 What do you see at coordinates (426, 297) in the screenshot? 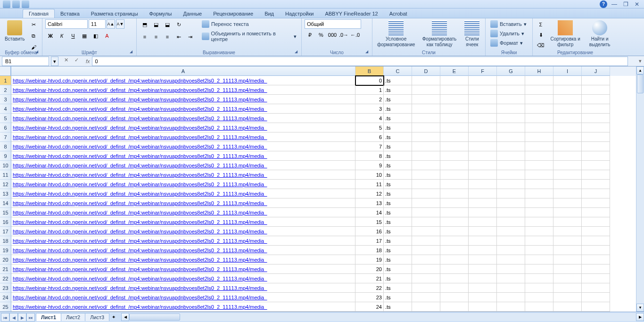
I see `cell-D24` at bounding box center [426, 297].